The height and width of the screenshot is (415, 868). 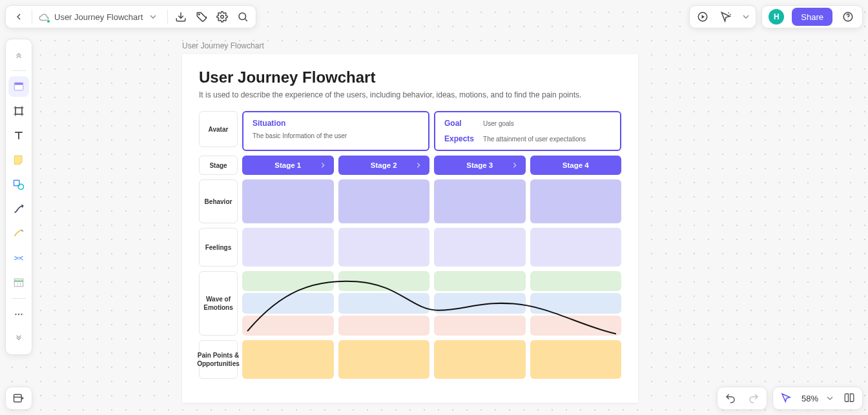 I want to click on cursor-icon, so click(x=786, y=398).